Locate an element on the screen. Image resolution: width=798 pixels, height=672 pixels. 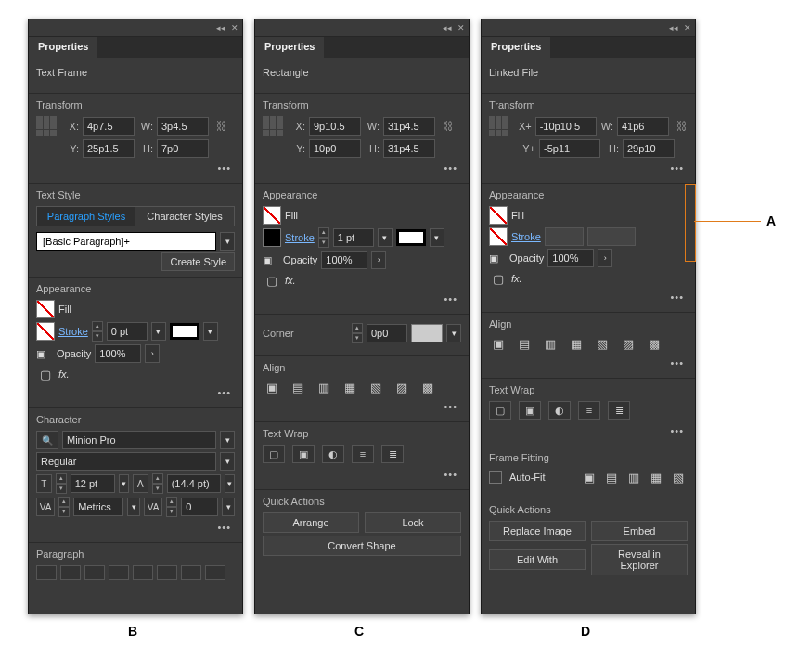
corner-input is located at coordinates (387, 333).